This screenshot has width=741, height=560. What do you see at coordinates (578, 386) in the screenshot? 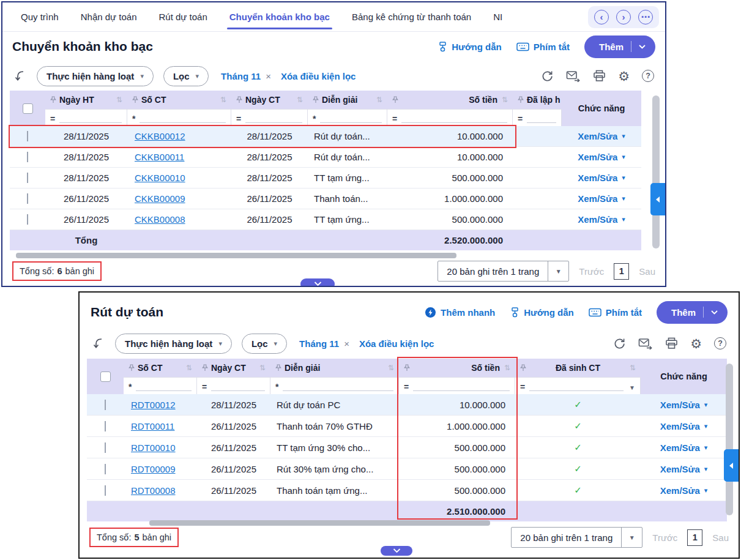
I see `filter-da-sinh-ct: =▼` at bounding box center [578, 386].